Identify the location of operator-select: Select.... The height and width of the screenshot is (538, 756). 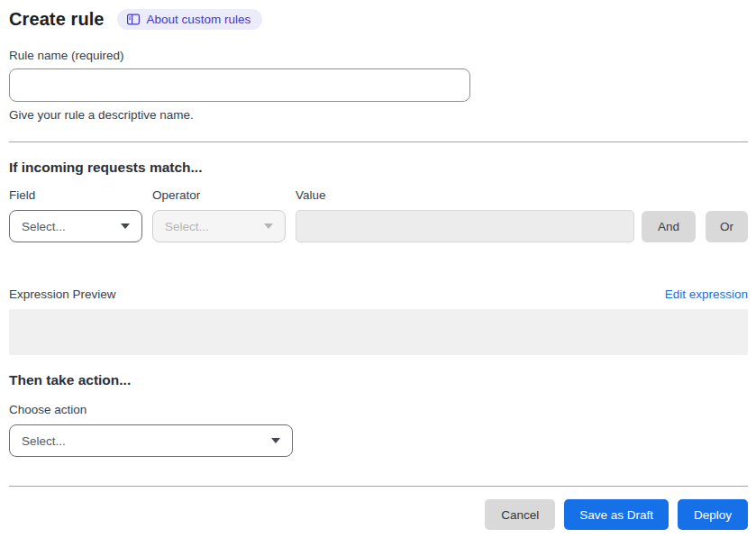
(219, 226).